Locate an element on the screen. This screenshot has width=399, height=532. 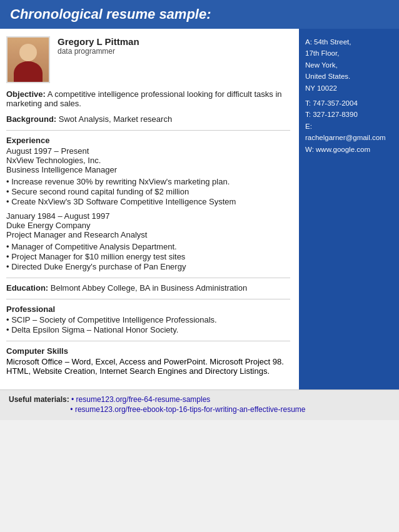
avatar-image is located at coordinates (28, 60).